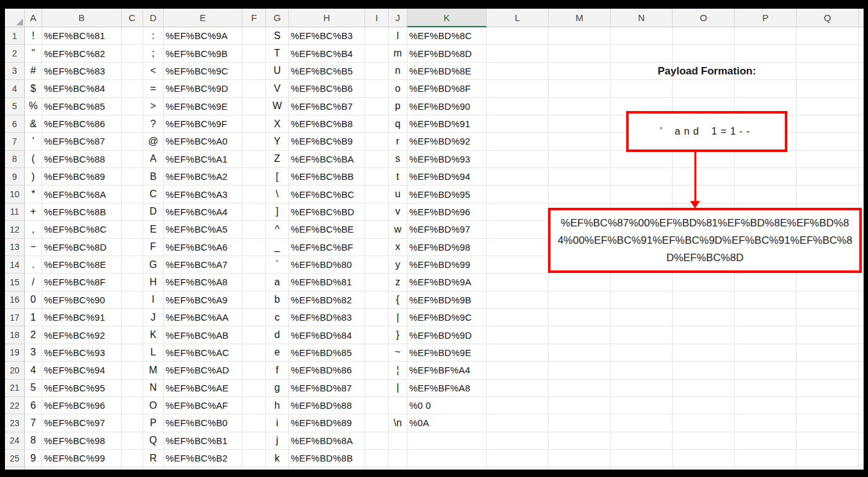  Describe the element at coordinates (254, 18) in the screenshot. I see `column-header-F: F` at that location.